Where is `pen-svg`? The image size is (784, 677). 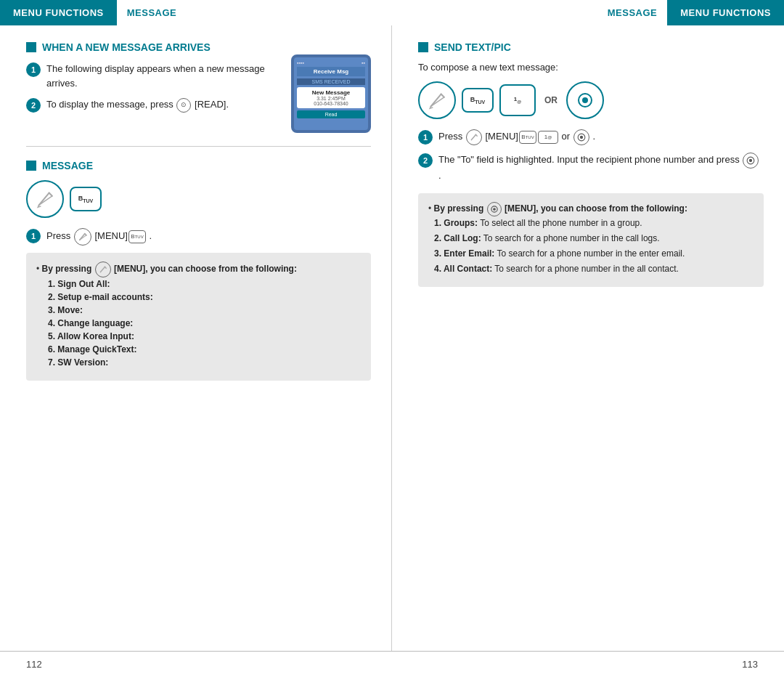
pen-svg is located at coordinates (45, 199).